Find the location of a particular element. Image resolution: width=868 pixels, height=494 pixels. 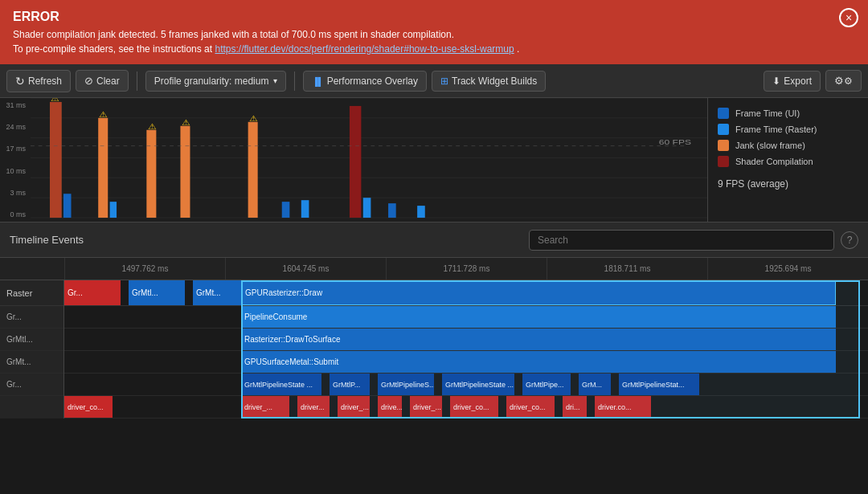

track-widget-builds-button: Track Widget Builds is located at coordinates (489, 81).